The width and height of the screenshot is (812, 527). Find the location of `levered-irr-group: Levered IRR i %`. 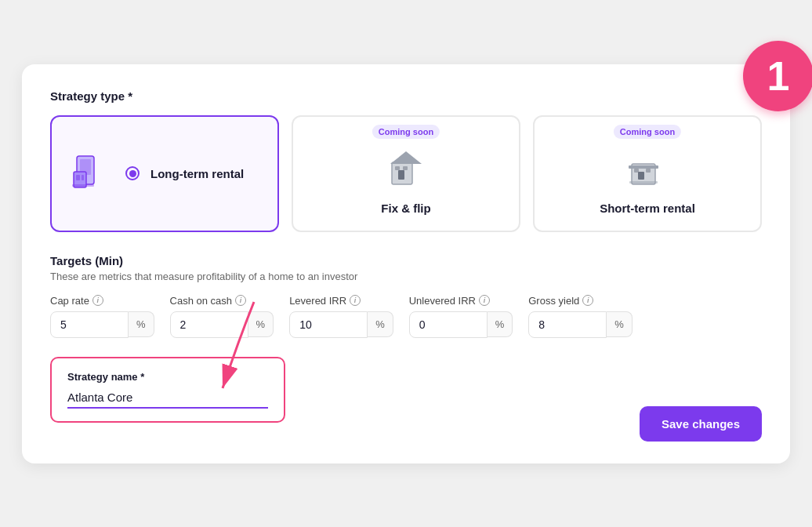

levered-irr-group: Levered IRR i % is located at coordinates (342, 317).